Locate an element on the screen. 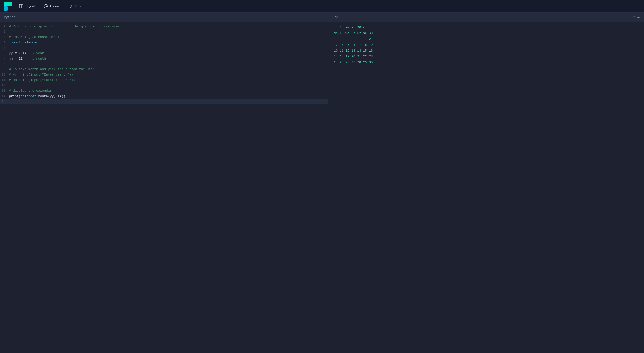 This screenshot has width=644, height=353. line-number-8: 8 is located at coordinates (4, 64).